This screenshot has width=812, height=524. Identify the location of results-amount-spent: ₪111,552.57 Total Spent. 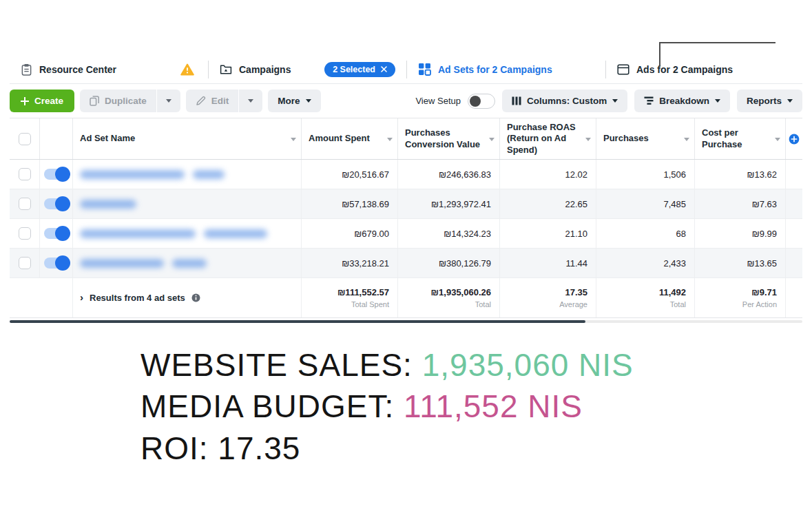
(349, 297).